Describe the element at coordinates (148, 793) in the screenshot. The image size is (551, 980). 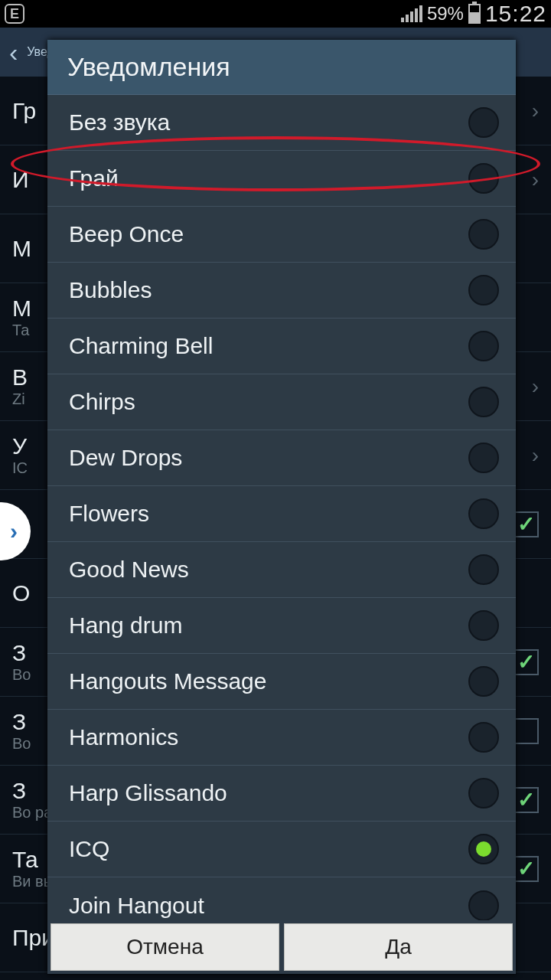
I see `ringtone-label: Harp Glissando` at that location.